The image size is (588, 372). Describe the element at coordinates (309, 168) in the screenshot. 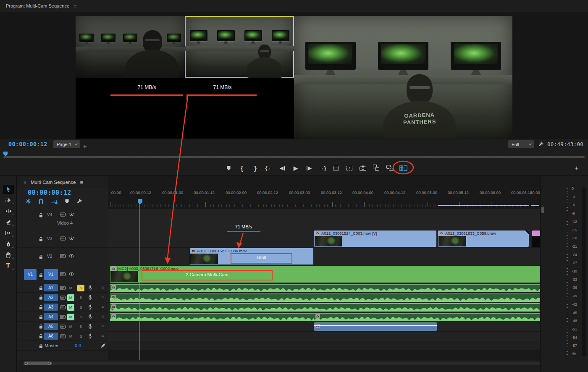

I see `step-forward-button: ▶` at that location.